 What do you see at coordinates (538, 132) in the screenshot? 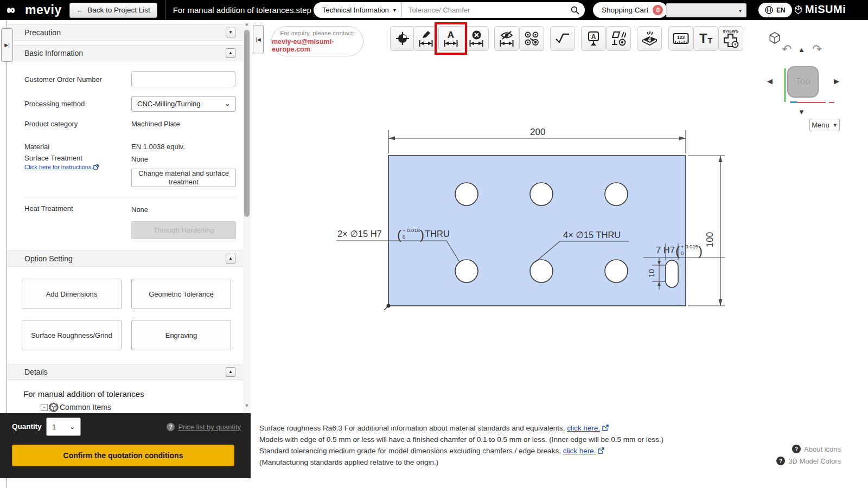
I see `dim-200-text: 200` at bounding box center [538, 132].